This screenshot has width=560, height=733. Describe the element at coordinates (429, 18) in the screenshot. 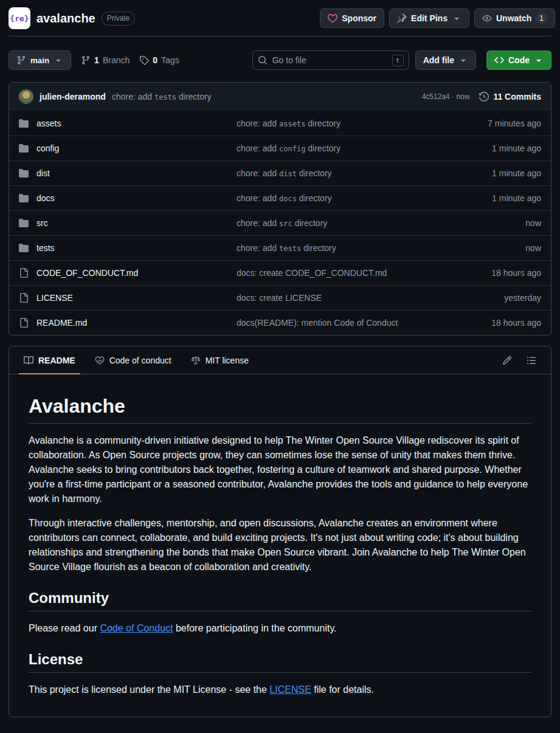

I see `edit-pins-button: Edit Pins` at that location.